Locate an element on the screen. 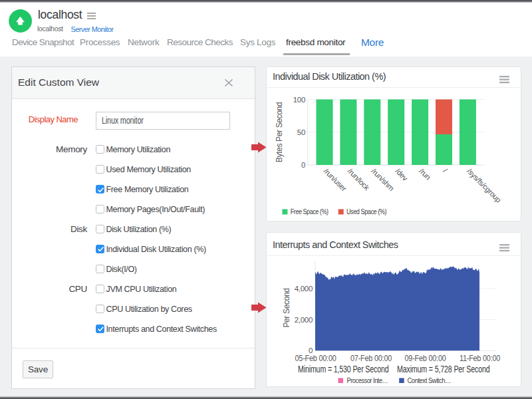  svg-text: Processor Inte… is located at coordinates (368, 380).